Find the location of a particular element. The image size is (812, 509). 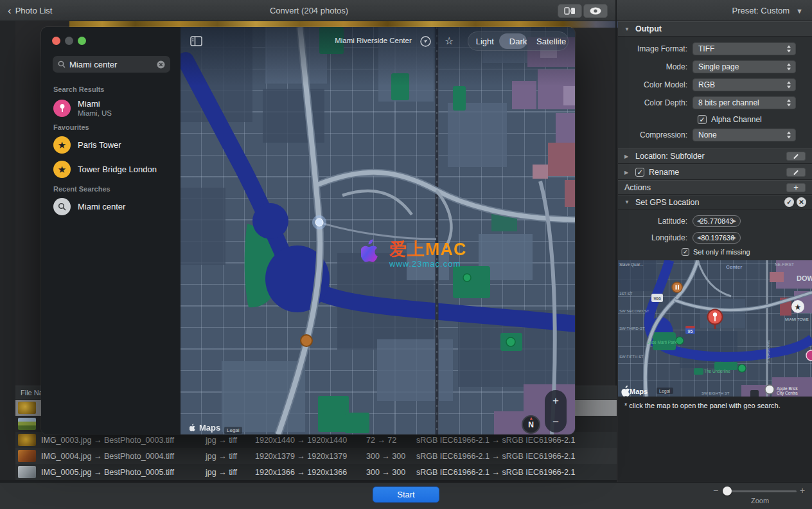

favourite-item-paris-tower: ★ Paris Tower is located at coordinates (87, 145).